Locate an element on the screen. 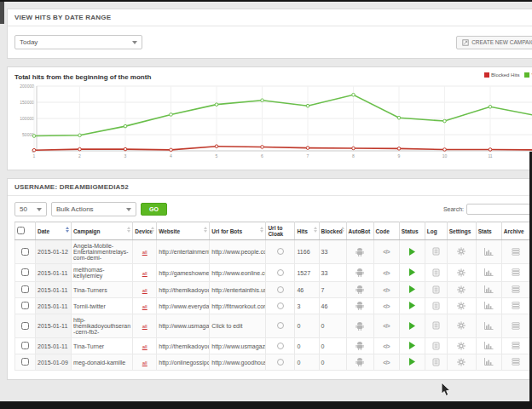  select-all-checkbox is located at coordinates (20, 230).